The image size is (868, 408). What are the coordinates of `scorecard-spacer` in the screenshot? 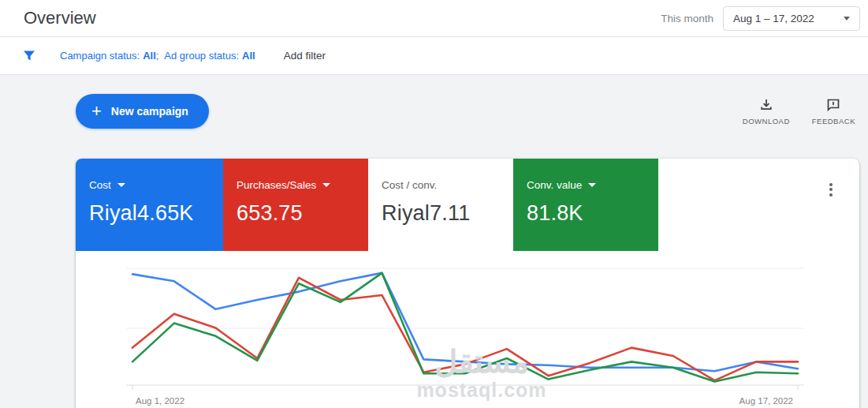 It's located at (741, 205).